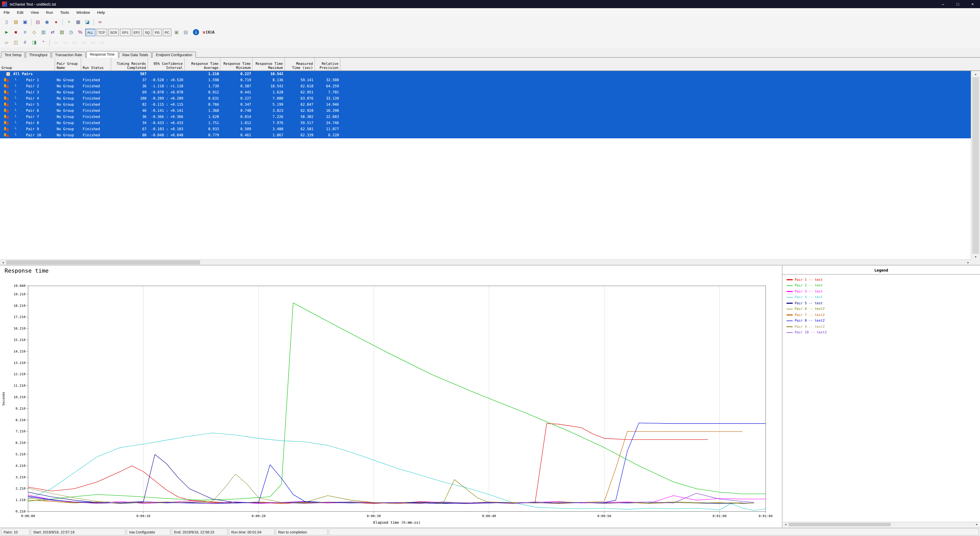  What do you see at coordinates (269, 64) in the screenshot?
I see `column-header-response-time-maximum: Response TimeMaximum` at bounding box center [269, 64].